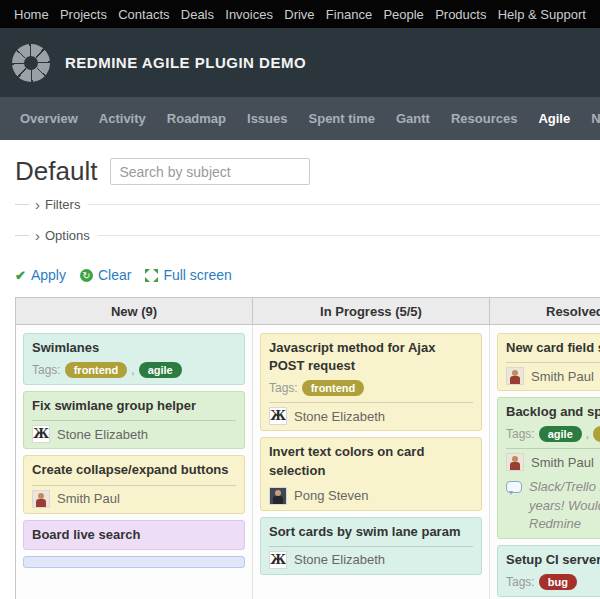 This screenshot has width=600, height=599. I want to click on topbar: HomeProjectsContactsDealsInvoicesDriveFi…, so click(300, 14).